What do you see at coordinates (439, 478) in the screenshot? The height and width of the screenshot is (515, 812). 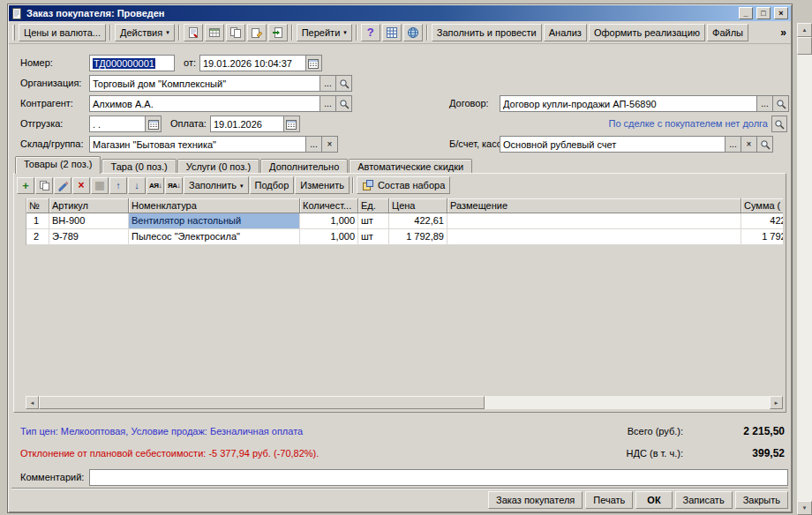 I see `comment-input` at bounding box center [439, 478].